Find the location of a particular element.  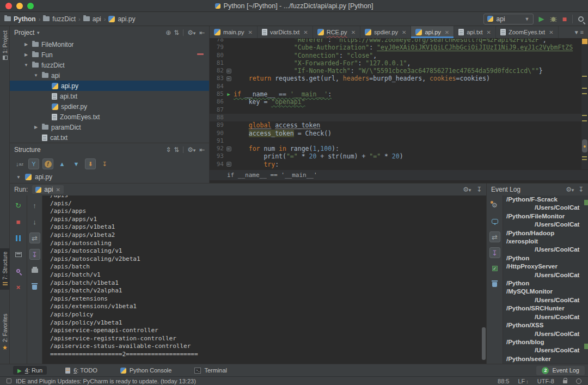

pause-output-icon is located at coordinates (19, 238).